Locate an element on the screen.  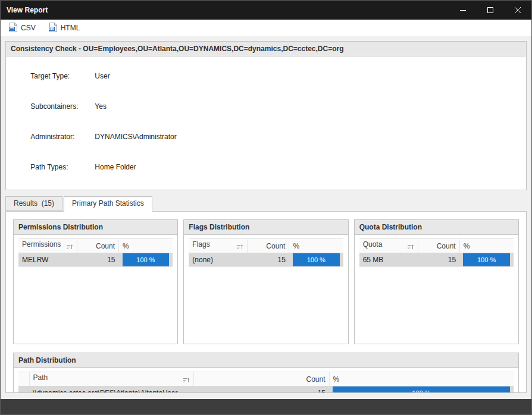
path-distribution-box: Path Distribution Path is located at coordinates (266, 373).